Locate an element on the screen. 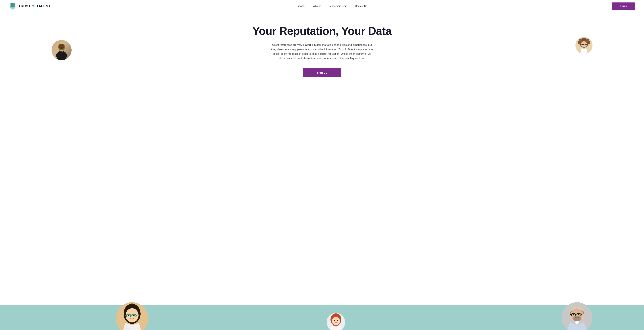  avatar-top-left is located at coordinates (62, 50).